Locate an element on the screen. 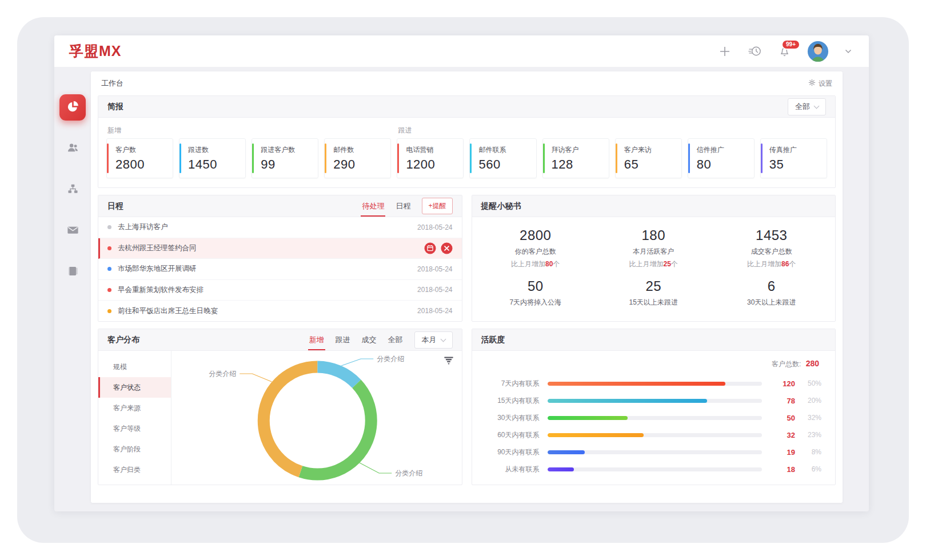  distribution-menu-item-4: 客户阶段 is located at coordinates (135, 449).